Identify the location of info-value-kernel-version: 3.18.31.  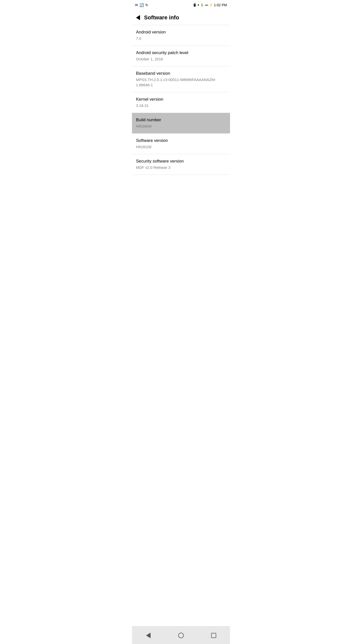
(181, 106).